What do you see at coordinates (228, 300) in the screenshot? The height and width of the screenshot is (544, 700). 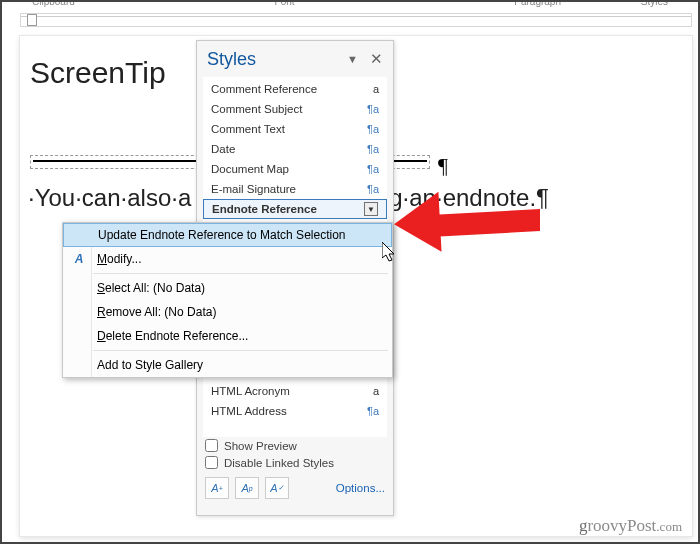 I see `style-context-menu: Update Endnote Reference to Match Select…` at bounding box center [228, 300].